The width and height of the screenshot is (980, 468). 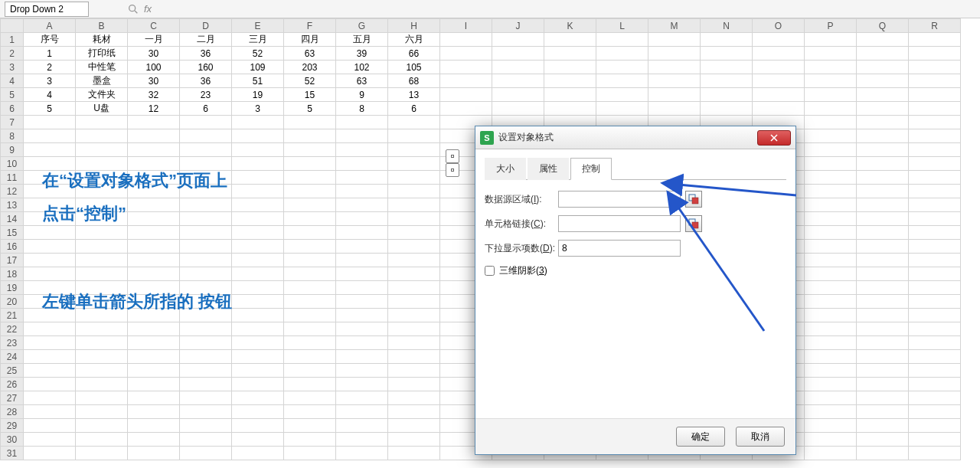 I want to click on ok-button: 确定, so click(x=701, y=437).